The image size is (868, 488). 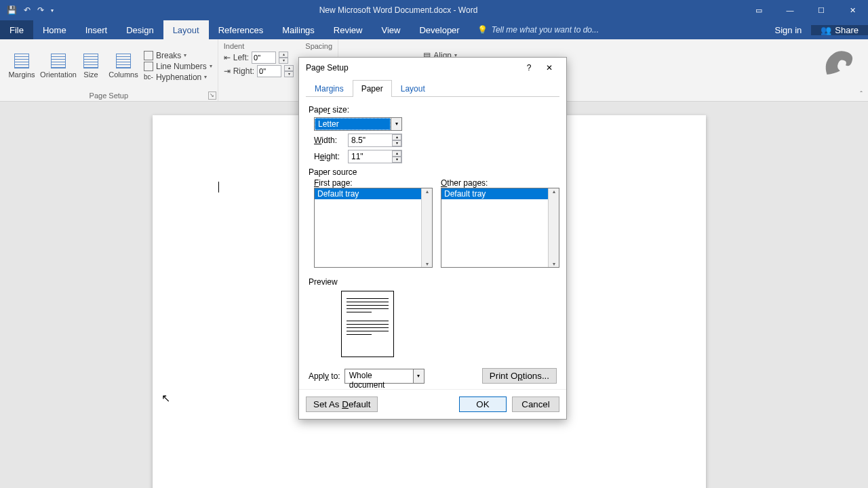 What do you see at coordinates (22, 61) in the screenshot?
I see `margins-icon` at bounding box center [22, 61].